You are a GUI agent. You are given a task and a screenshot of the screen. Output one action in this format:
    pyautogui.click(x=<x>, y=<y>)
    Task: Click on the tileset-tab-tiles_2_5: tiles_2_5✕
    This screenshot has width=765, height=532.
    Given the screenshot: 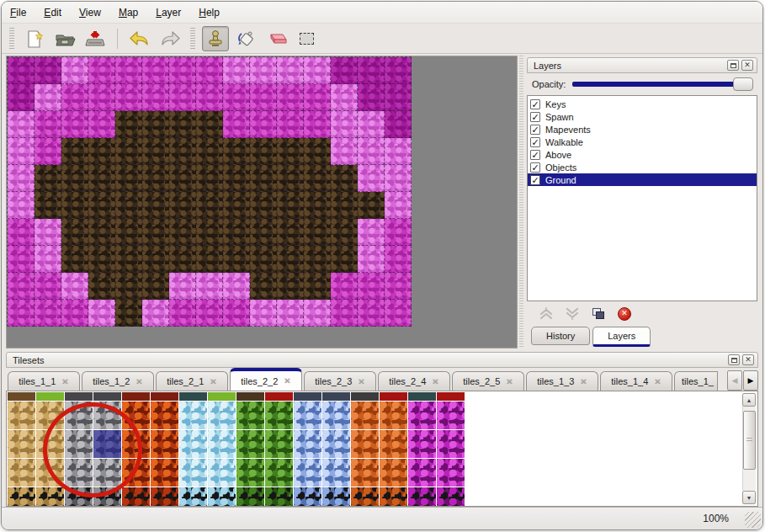 What is the action you would take?
    pyautogui.click(x=488, y=380)
    